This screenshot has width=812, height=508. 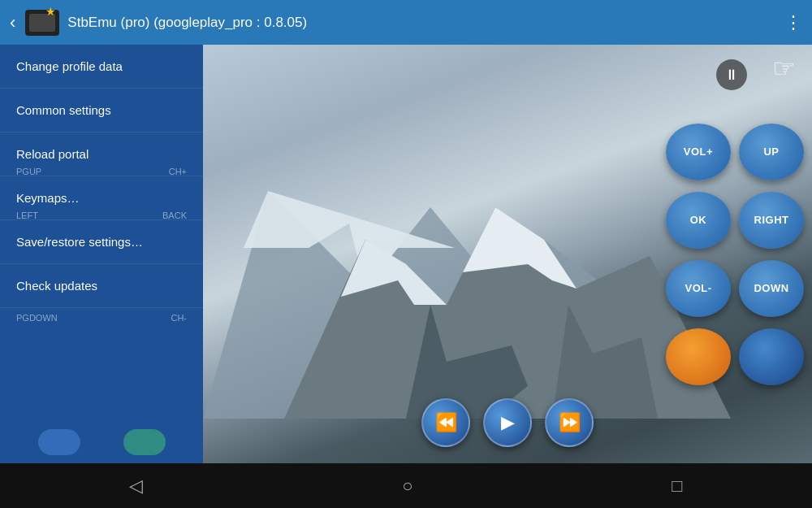 I want to click on app-icon, so click(x=42, y=23).